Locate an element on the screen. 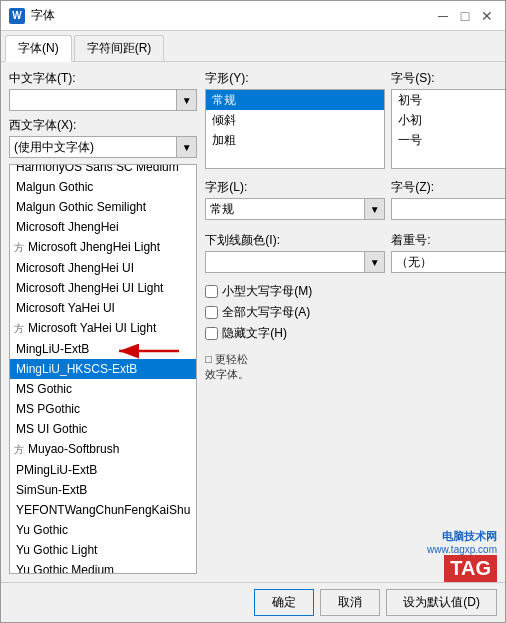 The width and height of the screenshot is (506, 623). font-list-item: MingLiU-ExtB is located at coordinates (103, 349).